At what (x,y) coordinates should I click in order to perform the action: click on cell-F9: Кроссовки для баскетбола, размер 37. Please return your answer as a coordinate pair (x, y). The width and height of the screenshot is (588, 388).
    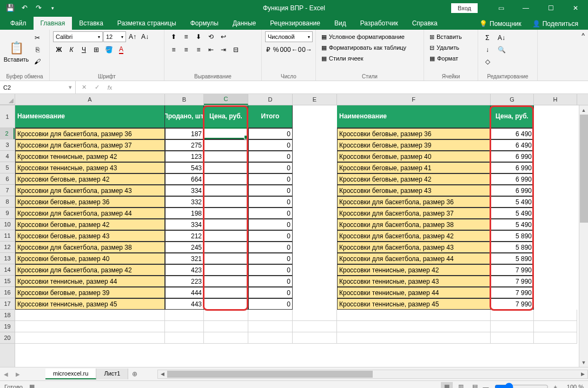
    Looking at the image, I should click on (414, 213).